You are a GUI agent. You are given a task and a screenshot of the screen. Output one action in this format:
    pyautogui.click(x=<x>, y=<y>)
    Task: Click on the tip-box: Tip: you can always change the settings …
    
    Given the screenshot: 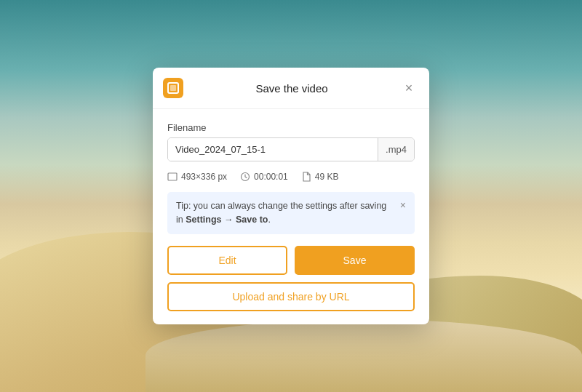 What is the action you would take?
    pyautogui.click(x=291, y=213)
    